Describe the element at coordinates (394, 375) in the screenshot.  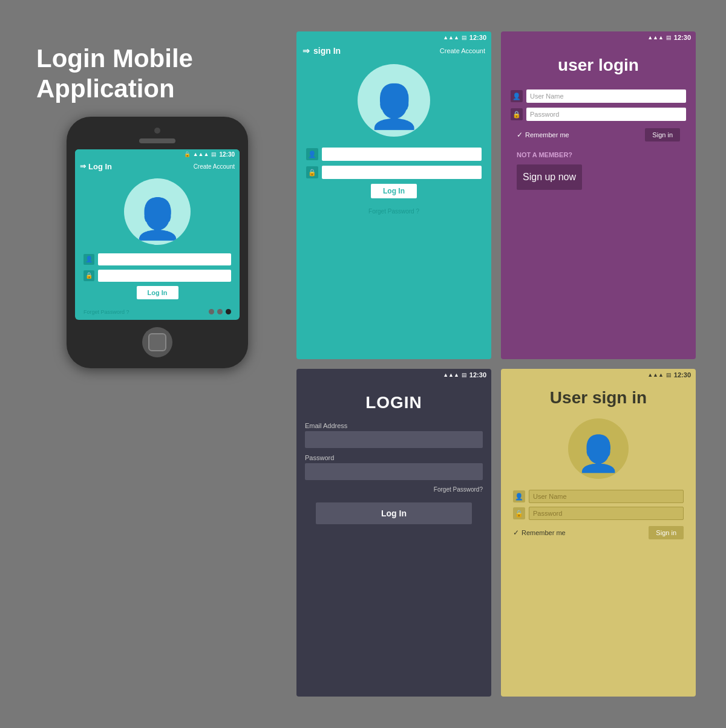
I see `screen3-status-bar: ▲▲▲ ▤ 12:30` at that location.